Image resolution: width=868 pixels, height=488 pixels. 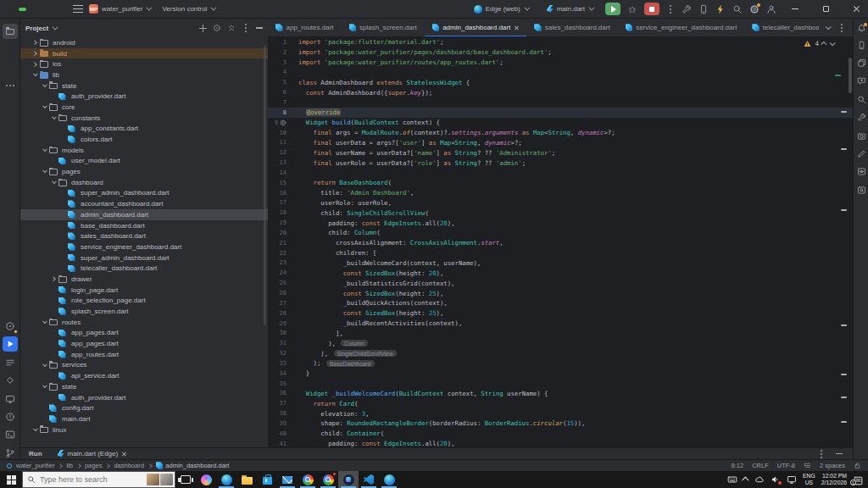 I want to click on code-style-icon, so click(x=807, y=466).